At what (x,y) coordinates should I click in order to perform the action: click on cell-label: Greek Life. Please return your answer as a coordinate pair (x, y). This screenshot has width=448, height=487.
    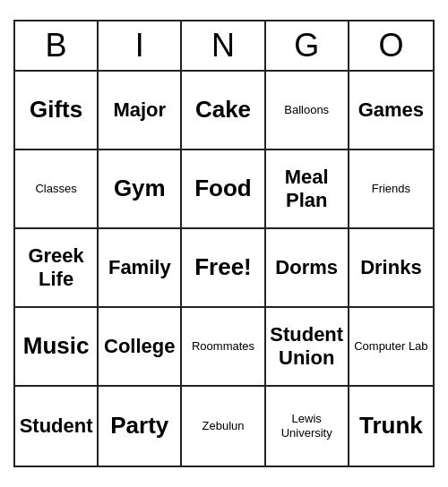
    Looking at the image, I should click on (56, 269).